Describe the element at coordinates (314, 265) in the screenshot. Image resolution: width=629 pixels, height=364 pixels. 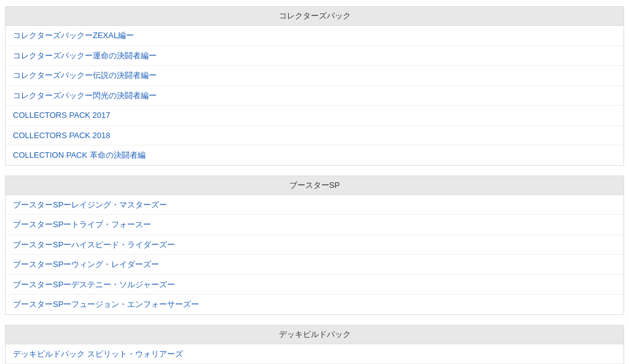
I see `section-item-booster-sp-3: ブースターSPーウィング・レイダーズー` at that location.